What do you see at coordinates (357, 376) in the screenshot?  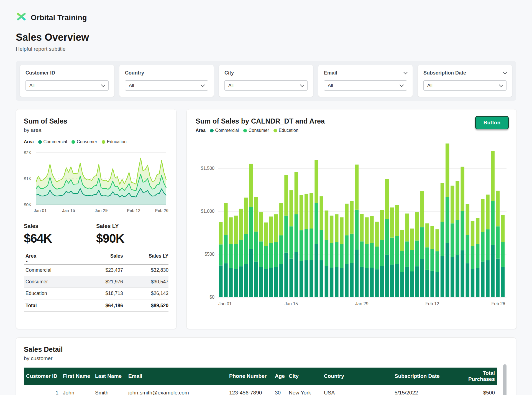 I see `column-header-country: Country` at bounding box center [357, 376].